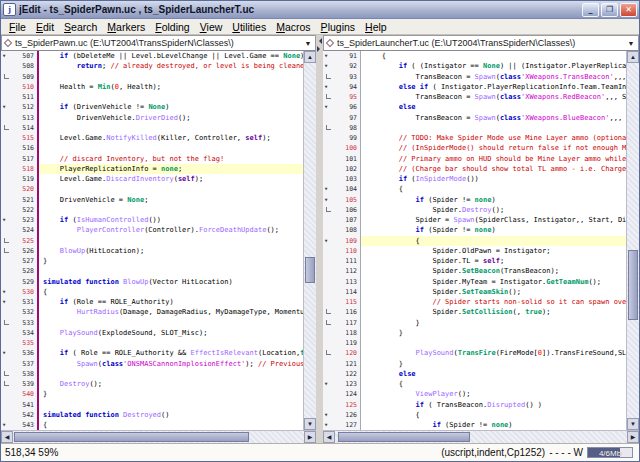 This screenshot has height=462, width=640. Describe the element at coordinates (20, 271) in the screenshot. I see `gutter: 528` at that location.